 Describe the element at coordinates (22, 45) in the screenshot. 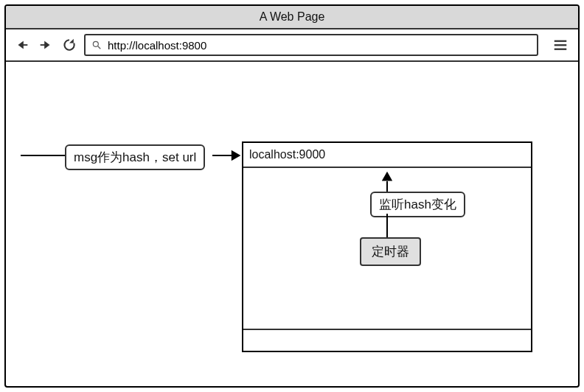

I see `arrow-left-icon` at that location.